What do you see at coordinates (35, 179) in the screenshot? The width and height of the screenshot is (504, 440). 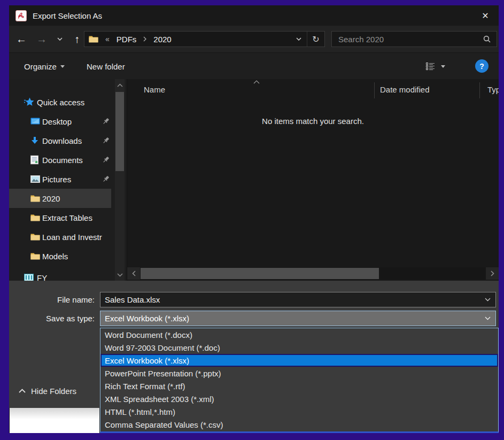 I see `pictures-icon` at bounding box center [35, 179].